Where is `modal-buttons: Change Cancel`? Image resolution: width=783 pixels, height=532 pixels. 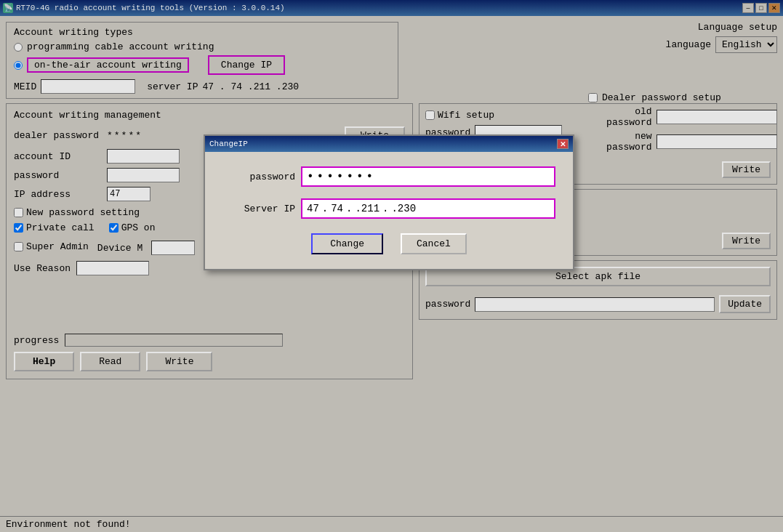
modal-buttons: Change Cancel is located at coordinates (389, 244).